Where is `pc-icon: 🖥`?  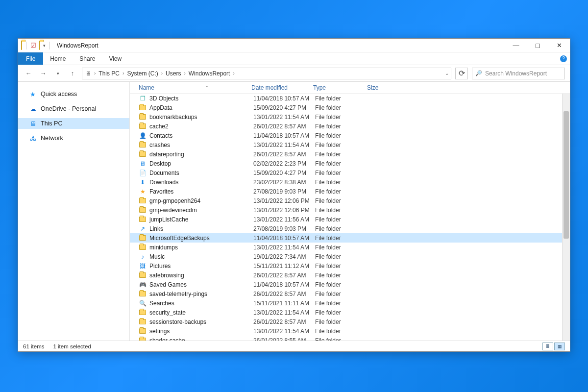
pc-icon: 🖥 is located at coordinates (88, 74).